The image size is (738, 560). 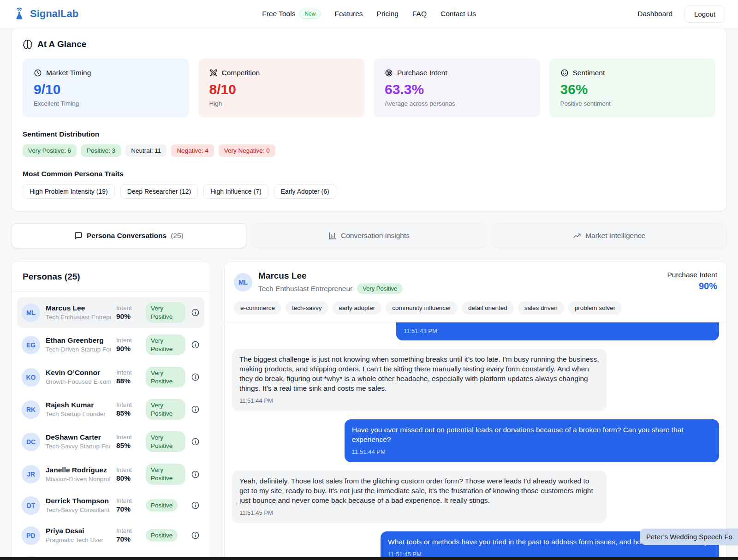 I want to click on metric-sub: Average across personas, so click(x=457, y=103).